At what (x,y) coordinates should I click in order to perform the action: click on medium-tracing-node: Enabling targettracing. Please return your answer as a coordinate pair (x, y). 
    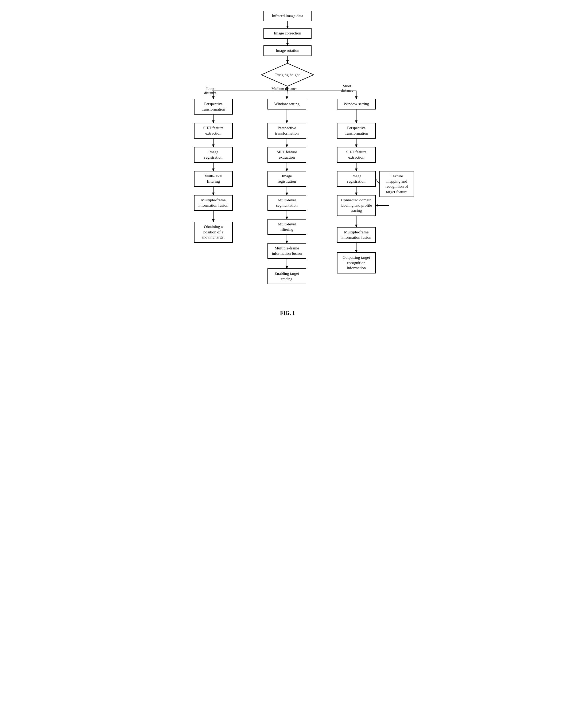
    Looking at the image, I should click on (287, 277).